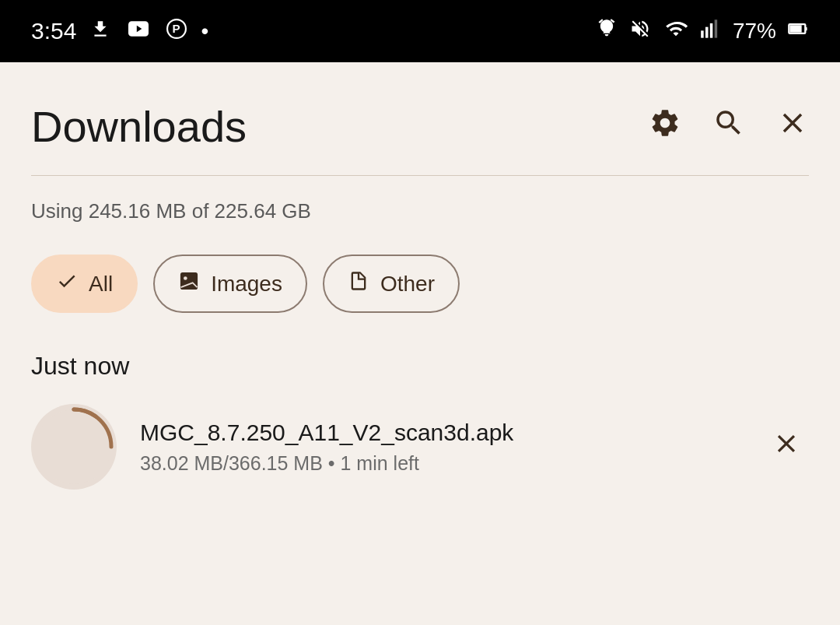 The width and height of the screenshot is (840, 625). Describe the element at coordinates (711, 31) in the screenshot. I see `signal-icon` at that location.